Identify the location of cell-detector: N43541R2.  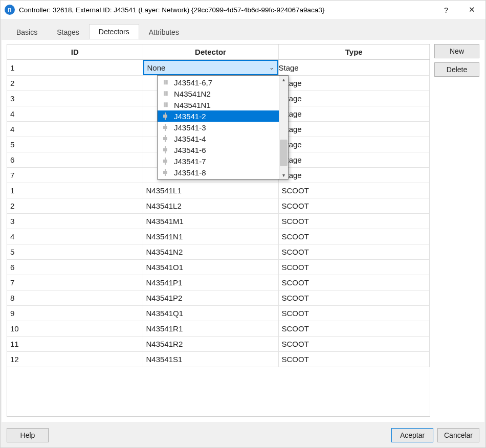
(211, 344).